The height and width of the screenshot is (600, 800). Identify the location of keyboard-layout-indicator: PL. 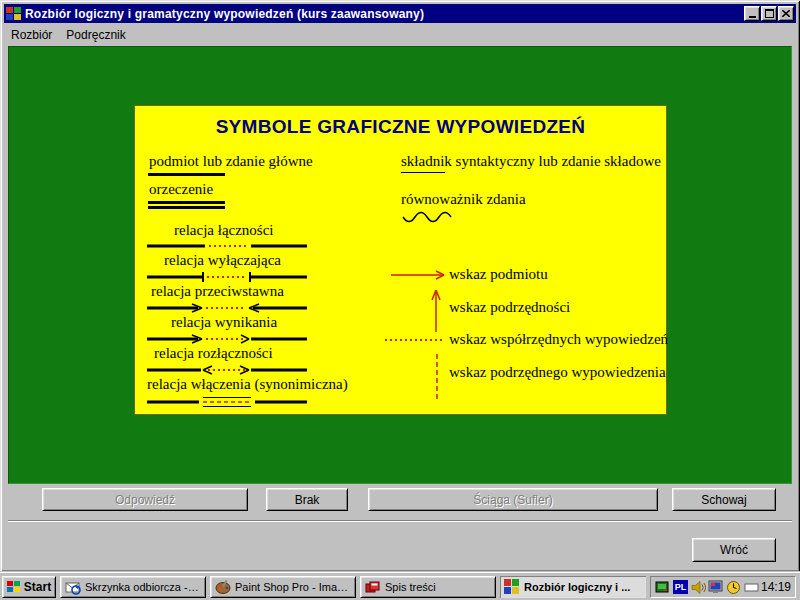
(681, 587).